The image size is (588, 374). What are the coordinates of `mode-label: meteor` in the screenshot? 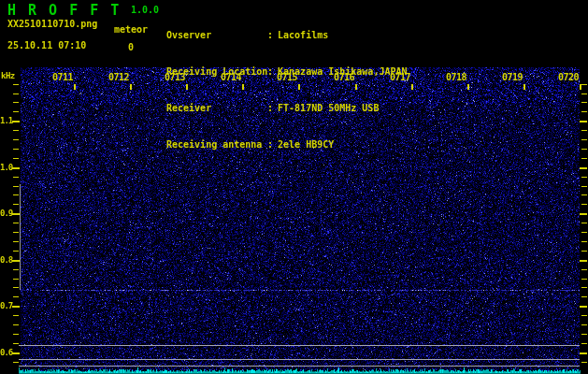 It's located at (131, 30).